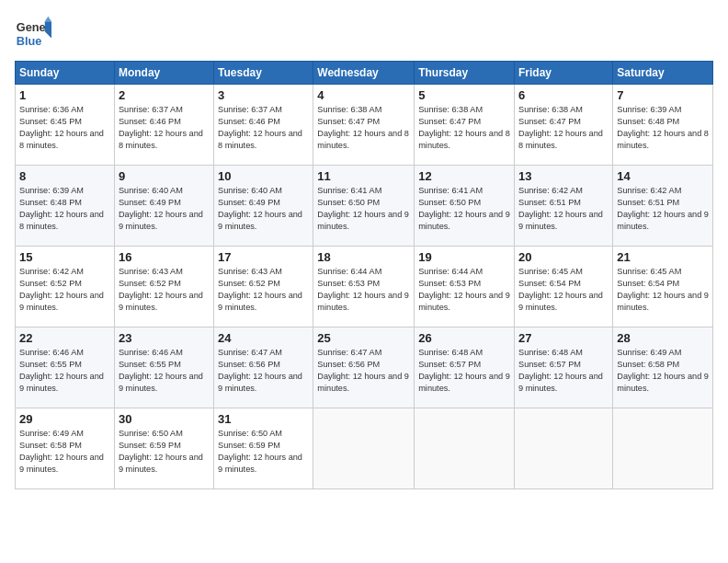 The width and height of the screenshot is (728, 563). Describe the element at coordinates (164, 287) in the screenshot. I see `calendar-cell: 16 Sunrise: 6:43 AMSunset: 6:52 PMDaylig…` at that location.